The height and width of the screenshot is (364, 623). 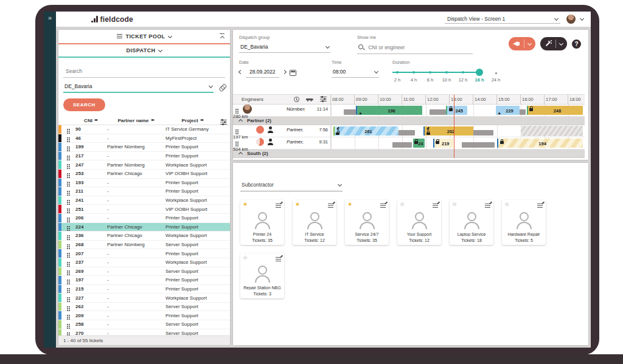 I want to click on subcontractor-card: ☆ Your Support Tickets: 12, so click(x=419, y=222).